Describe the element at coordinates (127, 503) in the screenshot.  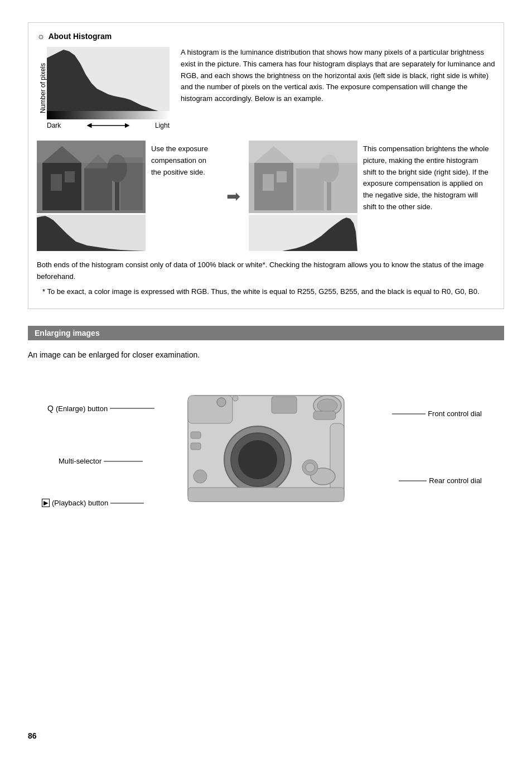
I see `playback-line-svg` at that location.